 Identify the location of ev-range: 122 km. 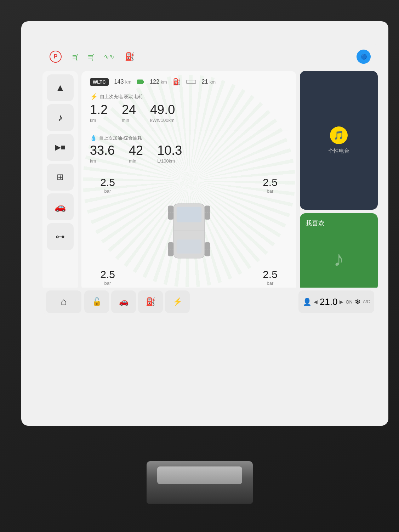
(159, 82).